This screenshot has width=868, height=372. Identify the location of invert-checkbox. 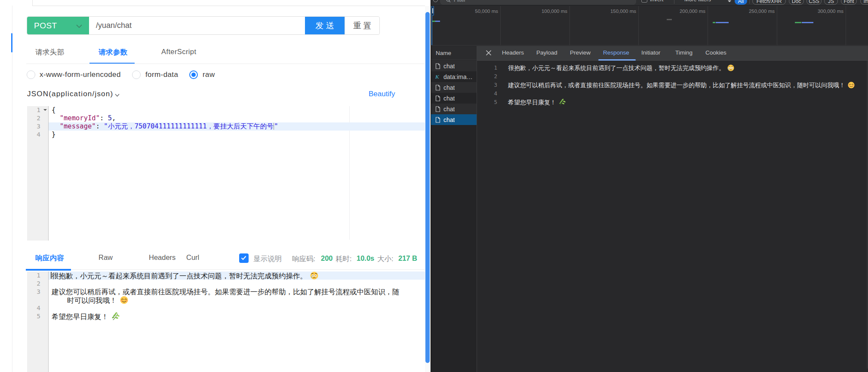
(644, 1).